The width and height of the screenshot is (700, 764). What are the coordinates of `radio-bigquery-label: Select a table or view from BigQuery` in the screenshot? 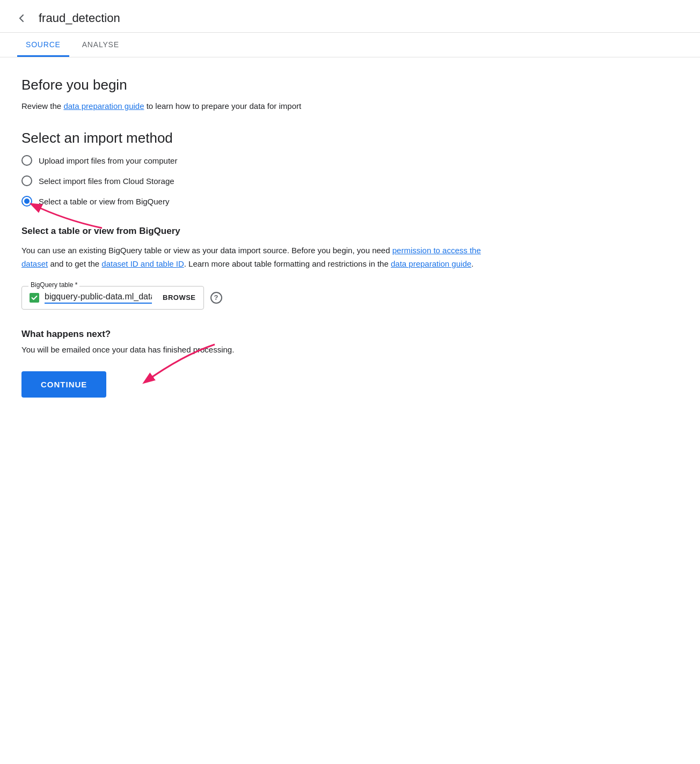 It's located at (104, 202).